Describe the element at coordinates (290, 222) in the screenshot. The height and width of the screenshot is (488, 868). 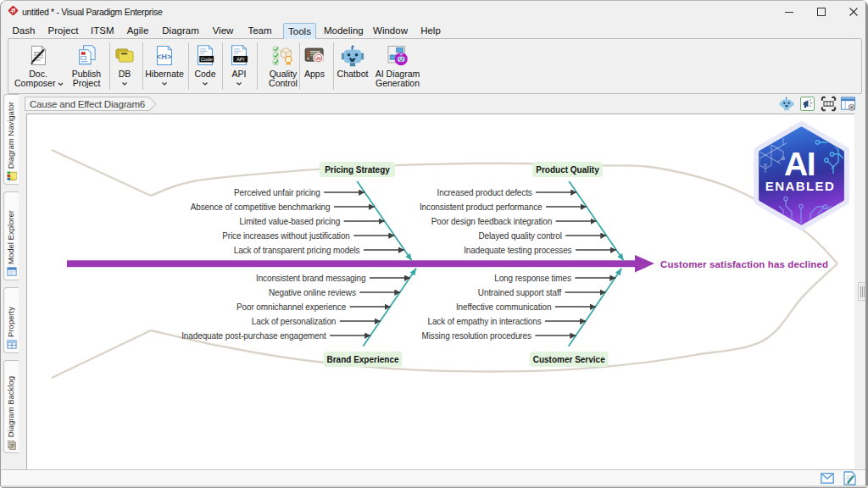
I see `svg-text: Limited value-based pricing` at that location.